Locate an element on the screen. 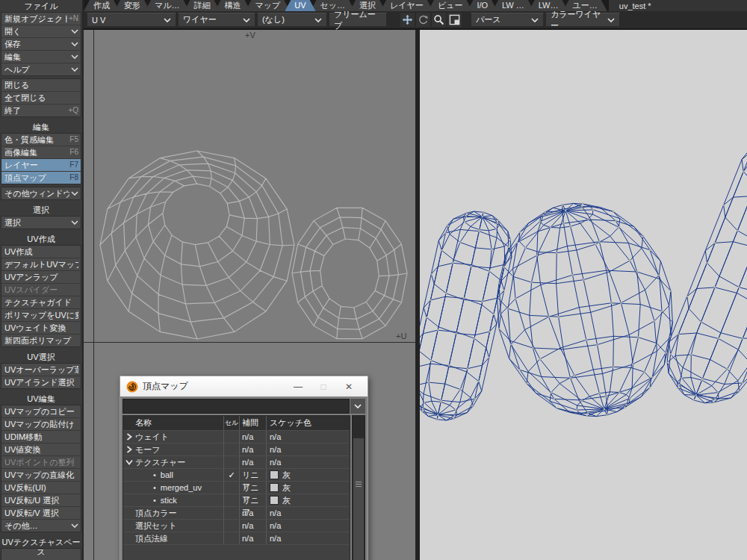 The height and width of the screenshot is (560, 747). sidebar-item: UV反転(UI) is located at coordinates (41, 488).